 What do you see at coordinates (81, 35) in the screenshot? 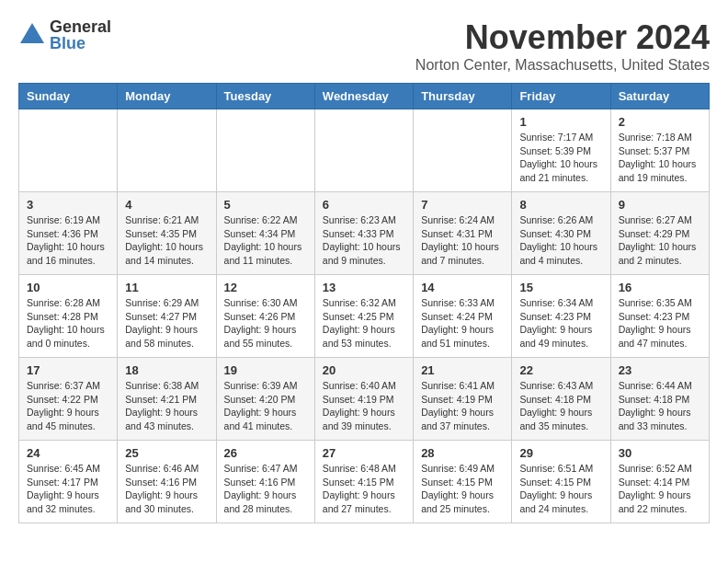
I see `logo-text: General Blue` at bounding box center [81, 35].